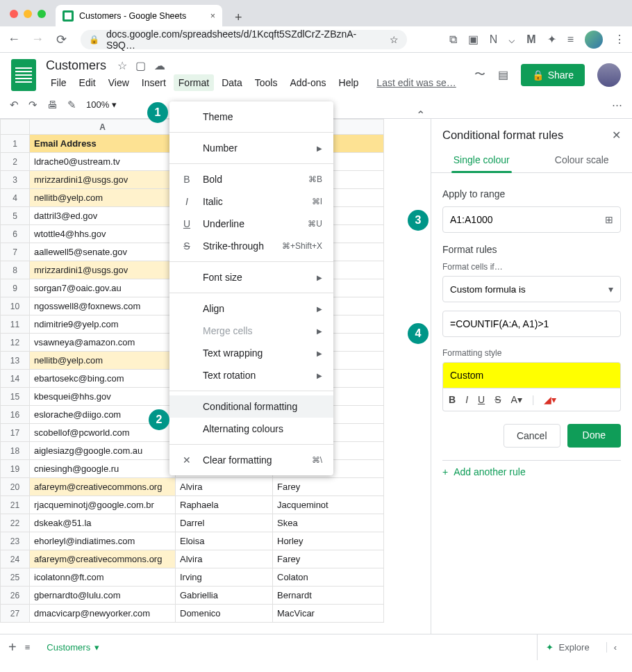 This screenshot has width=632, height=672. Describe the element at coordinates (619, 39) in the screenshot. I see `kebab-menu-icon: ⋮` at that location.